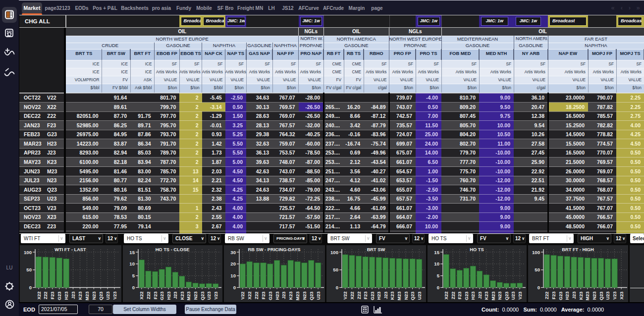 The height and width of the screenshot is (316, 644). What do you see at coordinates (622, 296) in the screenshot?
I see `svg-text: X23` at bounding box center [622, 296].